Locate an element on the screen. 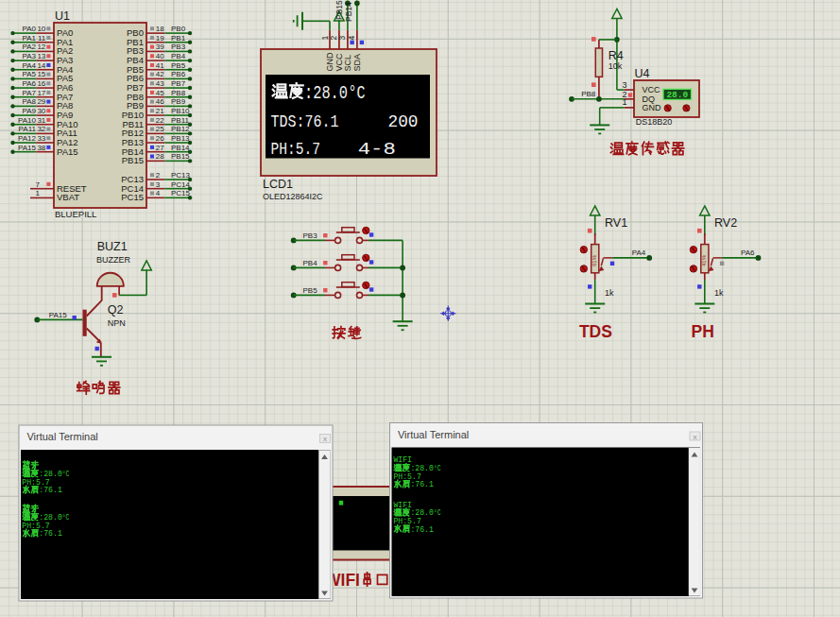  svg-text: 30 is located at coordinates (42, 111).